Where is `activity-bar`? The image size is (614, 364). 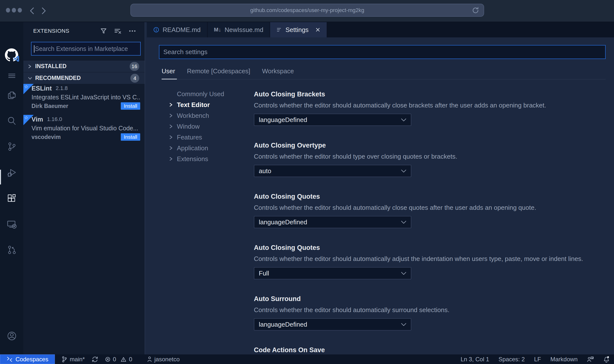 activity-bar is located at coordinates (12, 188).